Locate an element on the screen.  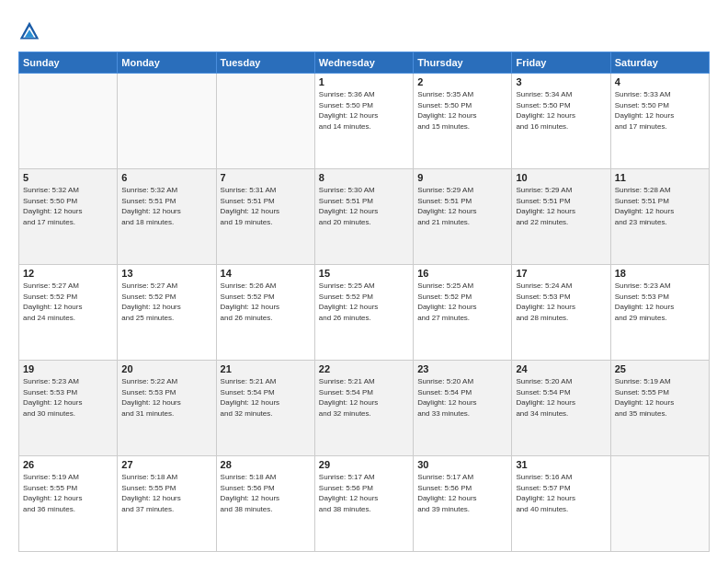
day-number: 7 is located at coordinates (266, 178).